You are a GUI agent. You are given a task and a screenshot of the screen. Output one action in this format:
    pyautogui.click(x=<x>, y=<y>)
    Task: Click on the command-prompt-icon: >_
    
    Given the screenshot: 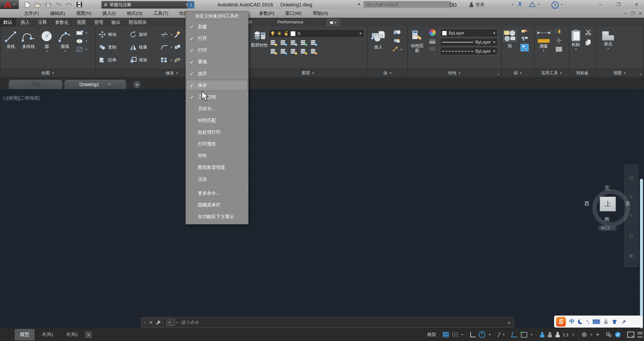 What is the action you would take?
    pyautogui.click(x=171, y=322)
    